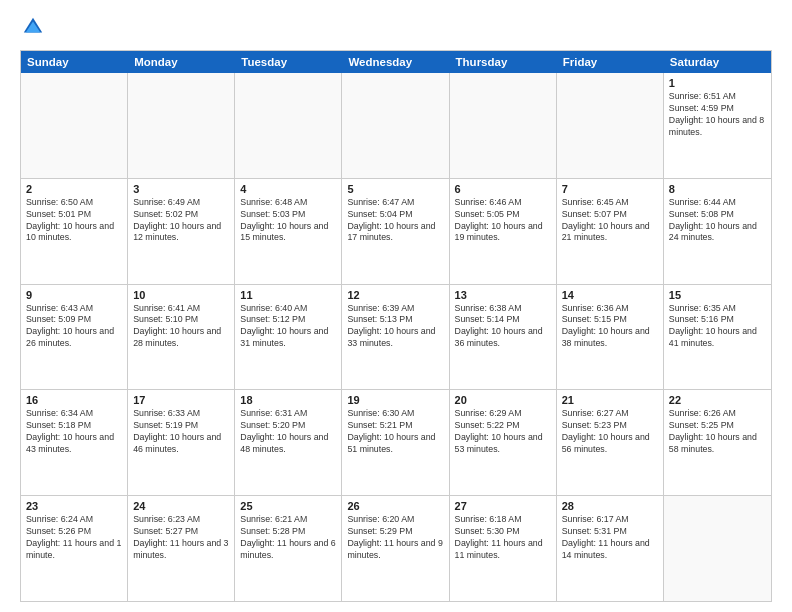 This screenshot has width=792, height=612. Describe the element at coordinates (396, 548) in the screenshot. I see `calendar-cell-4-3: 26Sunrise: 6:20 AM Sunset: 5:29 PM Dayli…` at that location.